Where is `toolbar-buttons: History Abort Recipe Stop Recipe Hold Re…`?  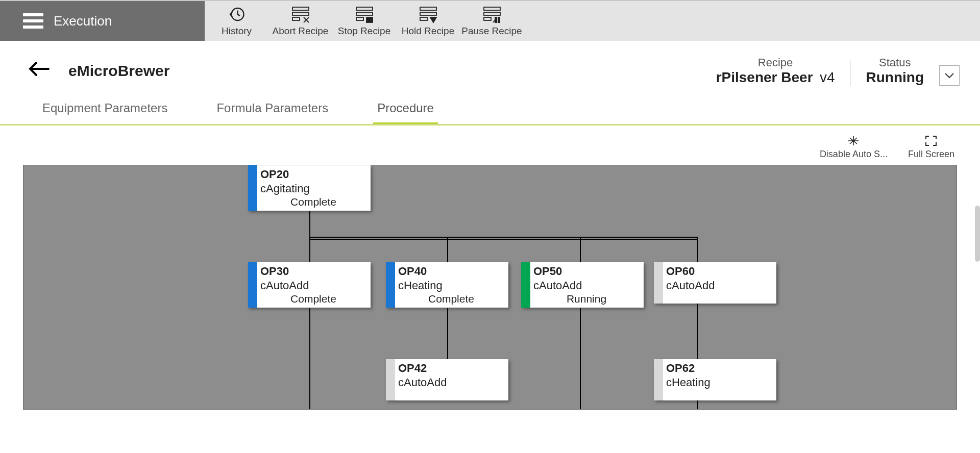
toolbar-buttons: History Abort Recipe Stop Recipe Hold Re… is located at coordinates (364, 21).